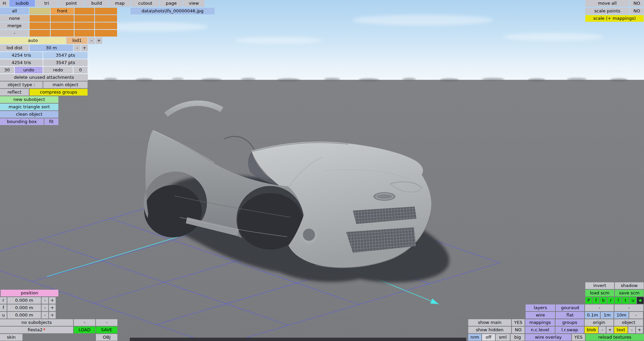 The image size is (644, 341). What do you see at coordinates (578, 337) in the screenshot?
I see `wire-overlay-value: YES` at bounding box center [578, 337].